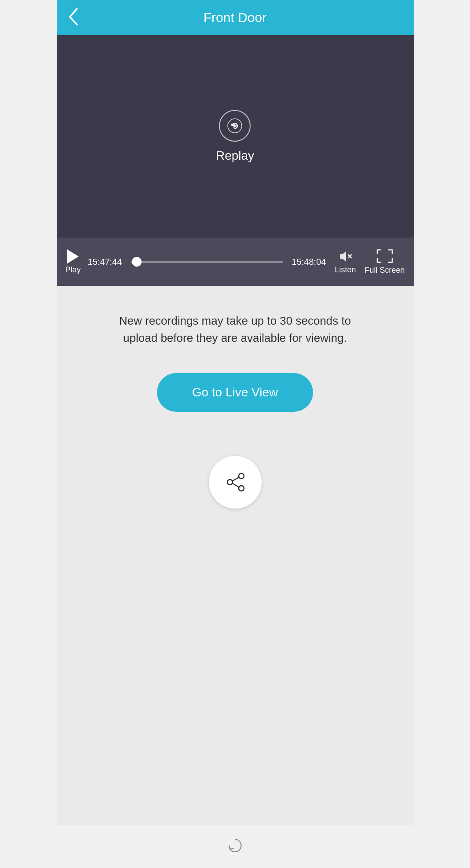  I want to click on listen-label: Listen, so click(345, 270).